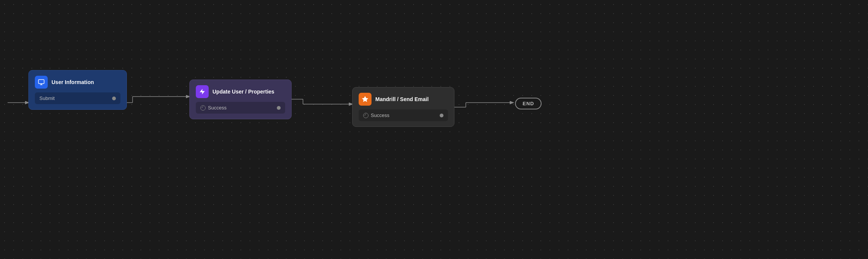 The width and height of the screenshot is (868, 259). What do you see at coordinates (243, 92) in the screenshot?
I see `update-user-title: Update User / Properties` at bounding box center [243, 92].